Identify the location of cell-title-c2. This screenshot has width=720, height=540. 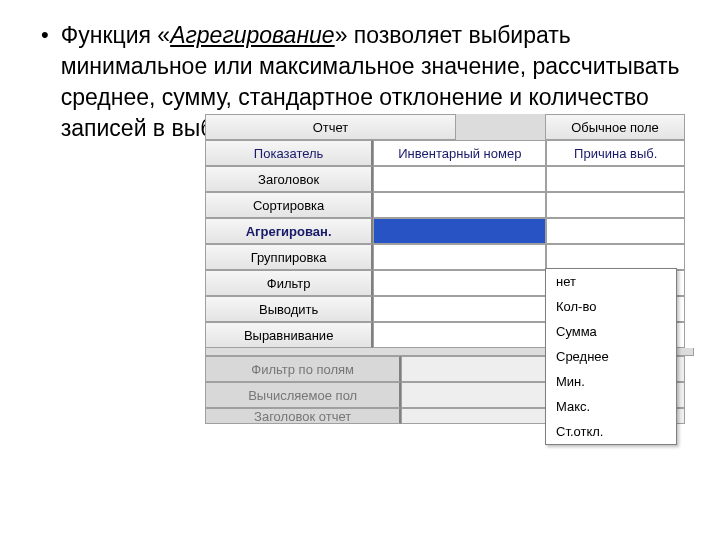
(616, 179).